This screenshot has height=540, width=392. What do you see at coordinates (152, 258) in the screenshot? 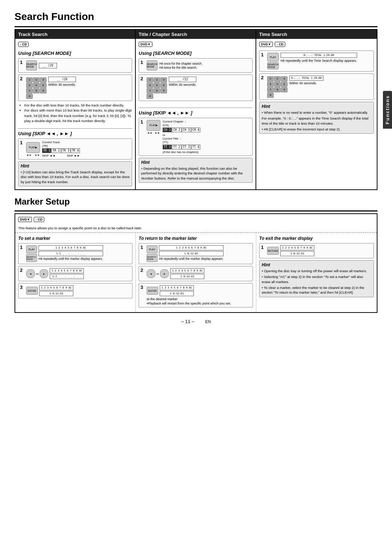
I see `ret-search-btn: SEARCH MODE` at bounding box center [152, 258].